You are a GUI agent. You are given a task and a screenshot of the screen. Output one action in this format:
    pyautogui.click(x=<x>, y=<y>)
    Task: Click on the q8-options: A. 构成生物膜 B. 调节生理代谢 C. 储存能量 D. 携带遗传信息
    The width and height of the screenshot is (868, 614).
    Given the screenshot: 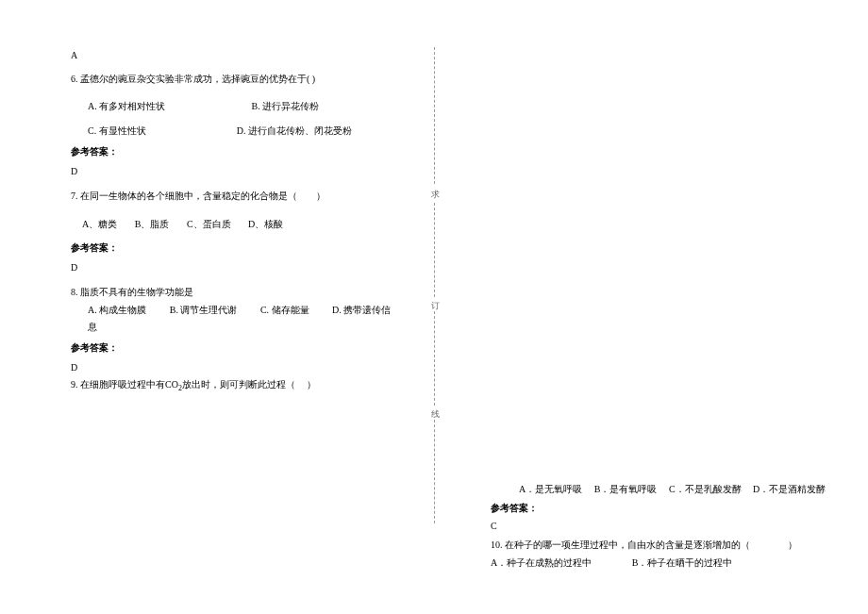 What is the action you would take?
    pyautogui.click(x=243, y=319)
    